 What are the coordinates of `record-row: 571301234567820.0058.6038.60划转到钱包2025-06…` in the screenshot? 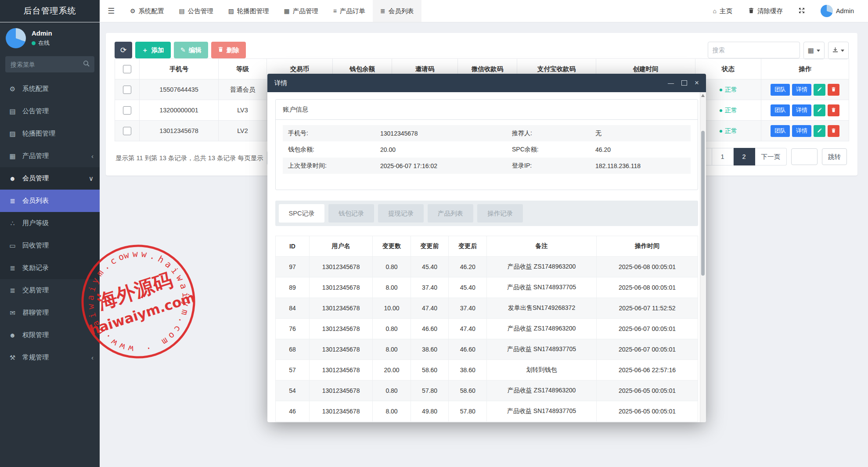 It's located at (487, 370).